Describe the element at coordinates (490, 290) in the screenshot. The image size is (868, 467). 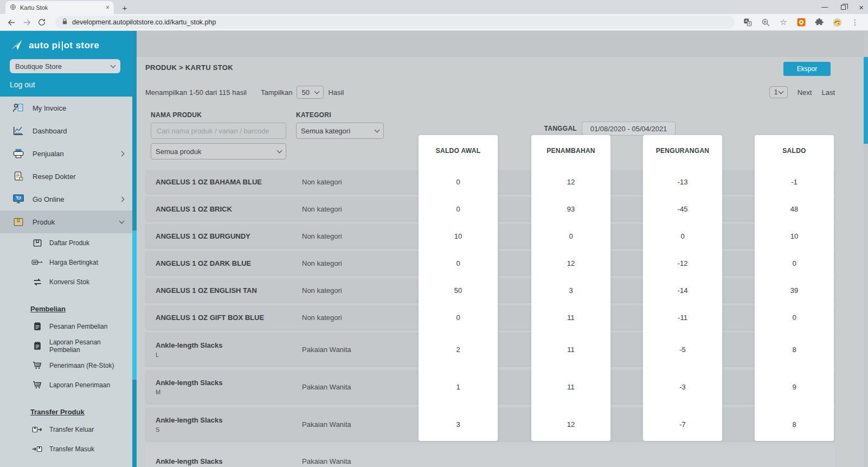
I see `table-row: ANGELUS 1 OZ ENGLISH TANNon kategori503-…` at that location.